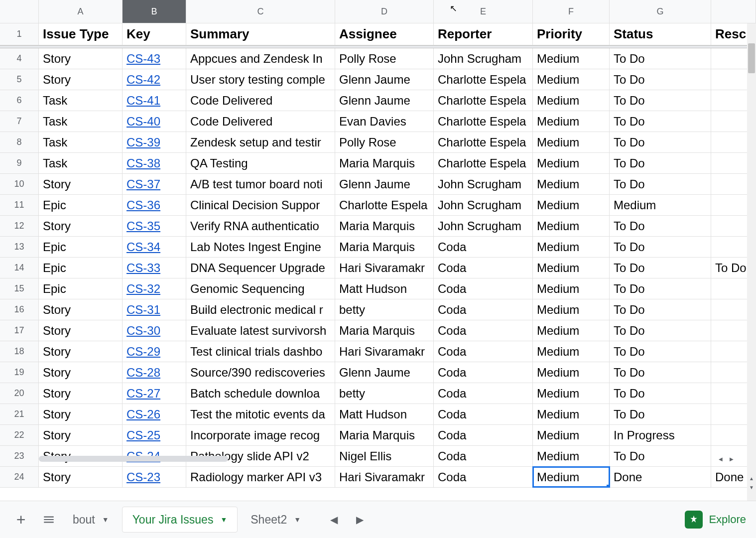 Image resolution: width=756 pixels, height=538 pixels. I want to click on cell-summary: Lab Notes Ingest Engine, so click(261, 247).